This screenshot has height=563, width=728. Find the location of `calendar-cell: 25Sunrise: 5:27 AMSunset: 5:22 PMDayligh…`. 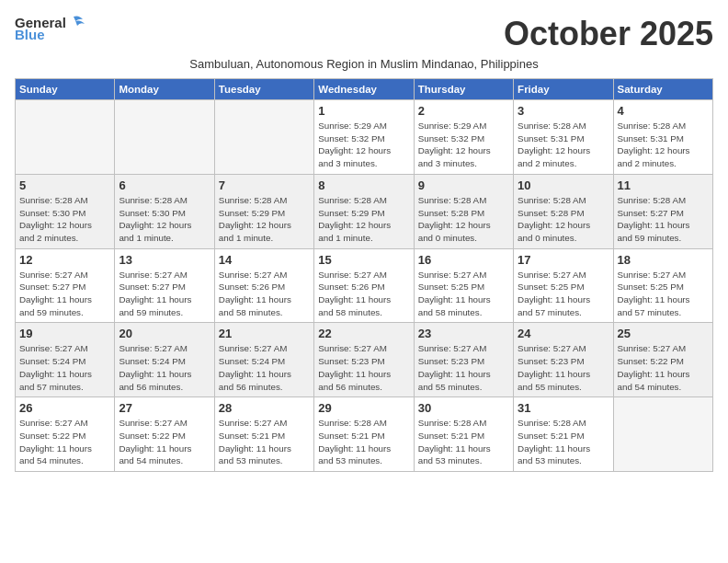

calendar-cell: 25Sunrise: 5:27 AMSunset: 5:22 PMDayligh… is located at coordinates (663, 361).